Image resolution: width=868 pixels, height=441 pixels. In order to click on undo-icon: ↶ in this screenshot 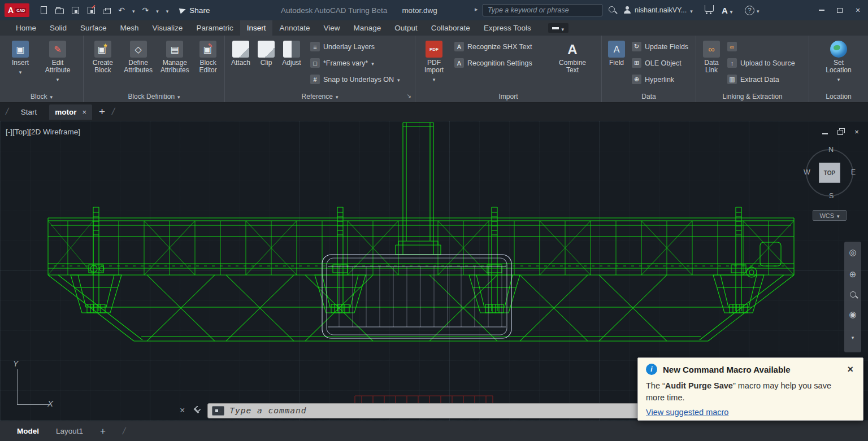, I will do `click(121, 10)`.